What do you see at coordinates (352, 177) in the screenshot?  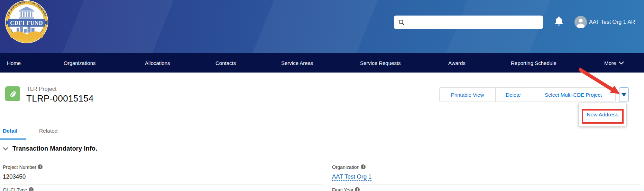 I see `organization-value: AAT Test Org 1` at bounding box center [352, 177].